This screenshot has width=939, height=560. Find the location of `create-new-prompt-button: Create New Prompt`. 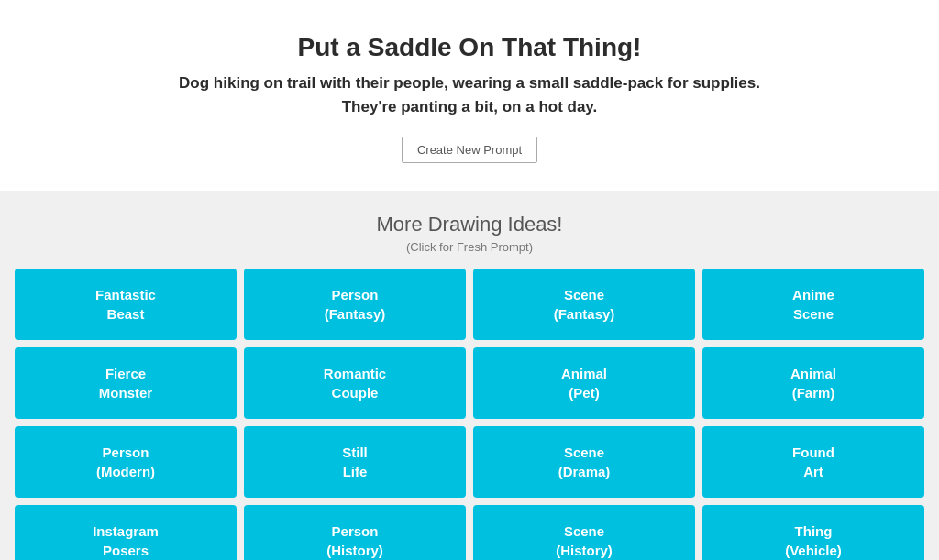

create-new-prompt-button: Create New Prompt is located at coordinates (470, 150).